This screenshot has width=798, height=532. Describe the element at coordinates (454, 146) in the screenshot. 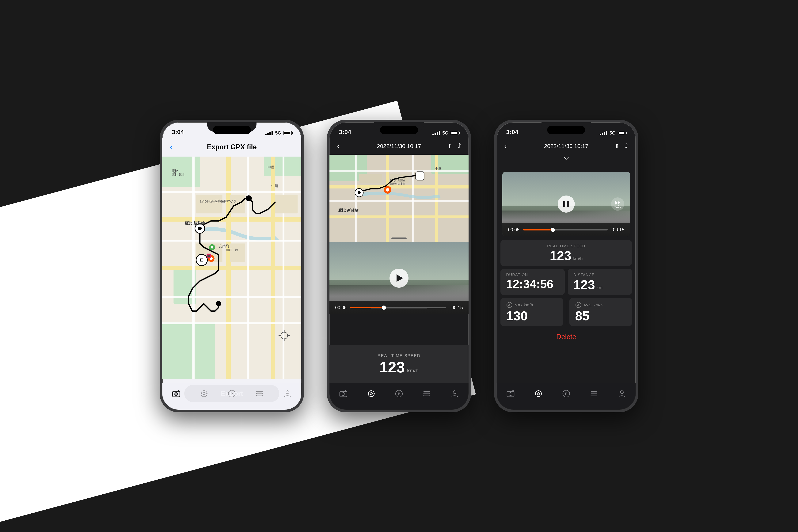

I see `header-actions-2: ⬆ ⤴` at that location.